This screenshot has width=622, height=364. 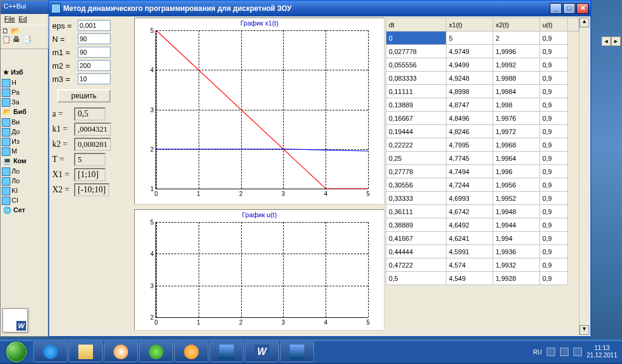 I want to click on table-row: 0,472224,5741,99320,9, so click(x=482, y=265).